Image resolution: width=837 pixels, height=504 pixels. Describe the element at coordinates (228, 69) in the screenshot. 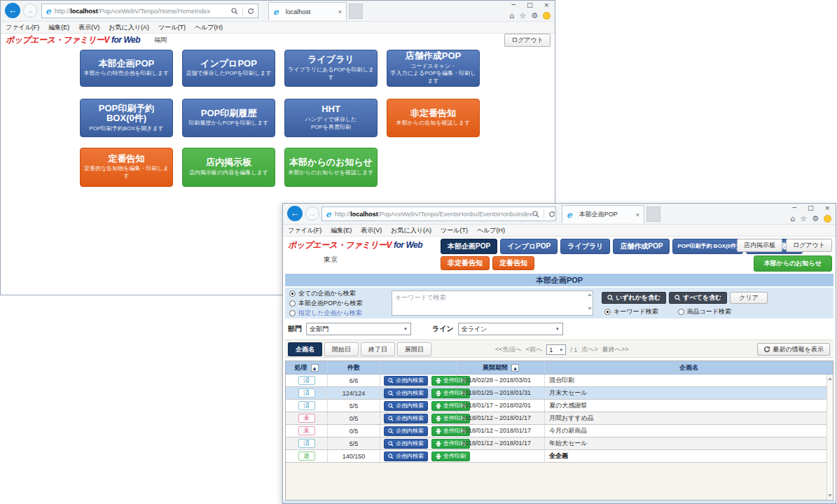

I see `tile-impro-pop: インプロPOP 店舗で保存したPOPを印刷します` at that location.